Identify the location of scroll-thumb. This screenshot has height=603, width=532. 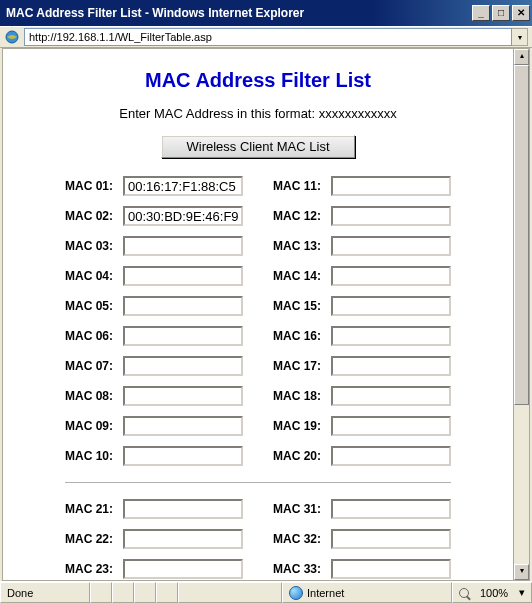
(522, 235).